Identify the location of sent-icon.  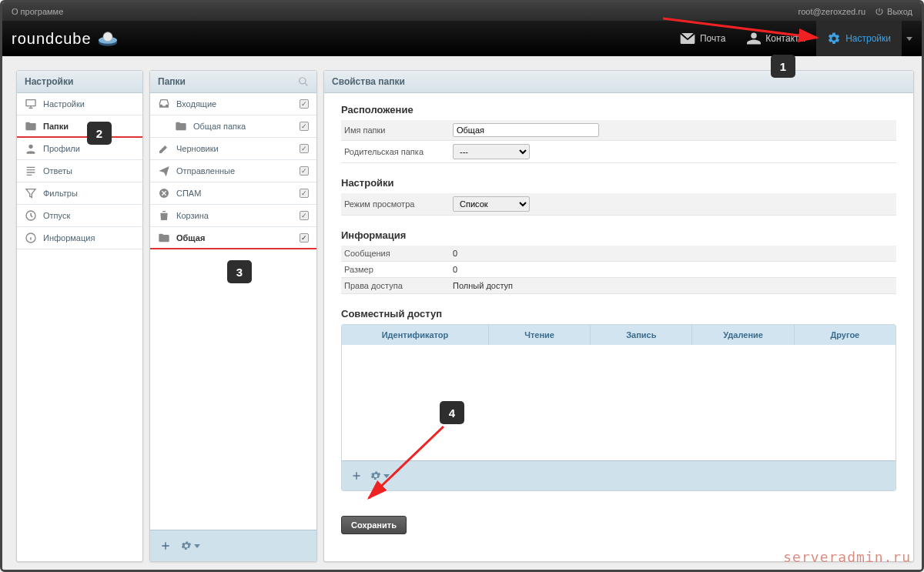
(164, 171).